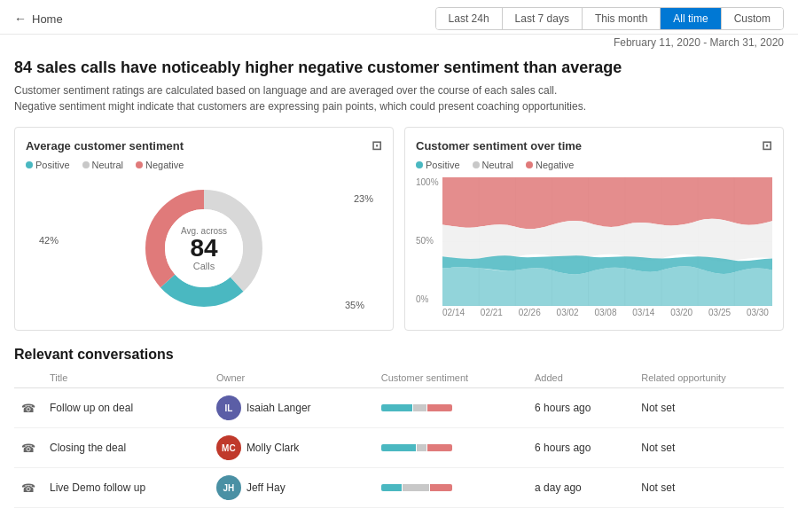  I want to click on conv-title: Follow up on deal, so click(126, 408).